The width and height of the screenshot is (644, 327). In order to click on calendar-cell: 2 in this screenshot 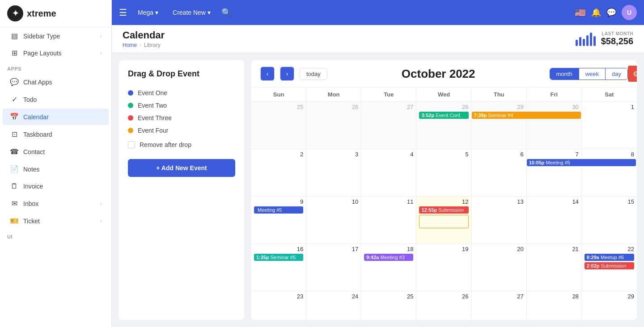, I will do `click(279, 173)`.